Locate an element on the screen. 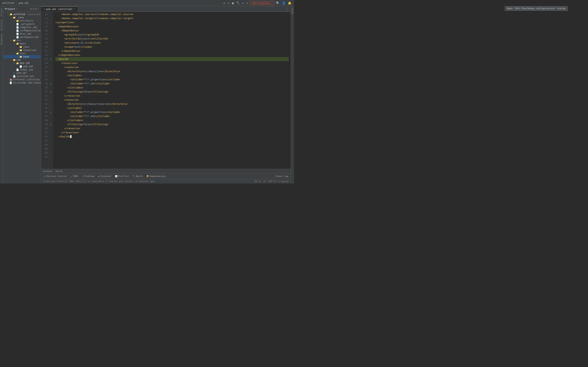  breadcrumb-bar: project › build is located at coordinates (166, 171).